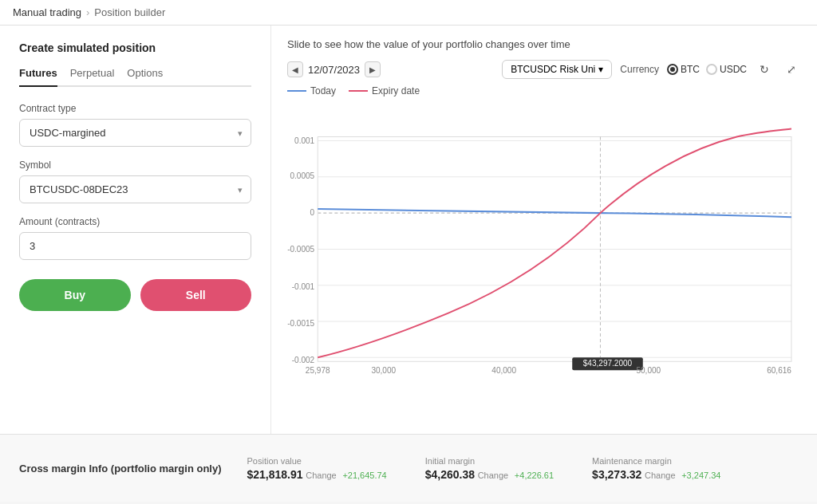  What do you see at coordinates (136, 165) in the screenshot?
I see `symbol-label: Symbol` at bounding box center [136, 165].